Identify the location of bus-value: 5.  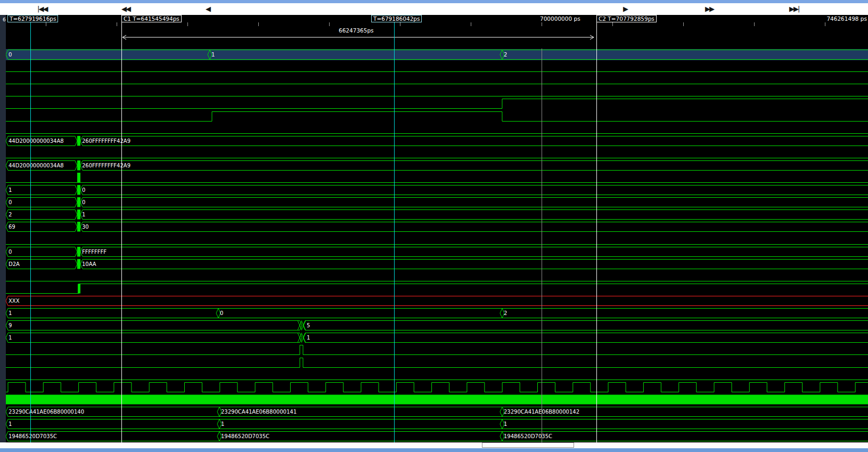
(308, 325).